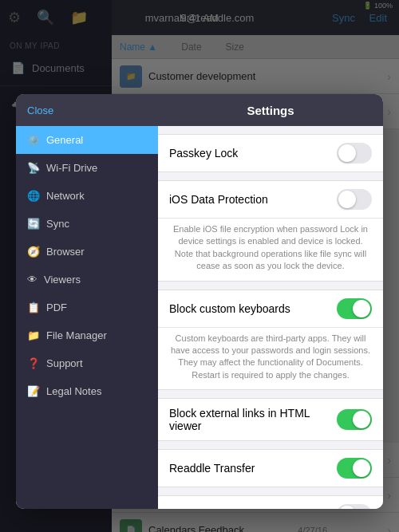 This screenshot has height=532, width=399. What do you see at coordinates (271, 250) in the screenshot?
I see `ios-protection-description: Enable iOS file encryption when password…` at bounding box center [271, 250].